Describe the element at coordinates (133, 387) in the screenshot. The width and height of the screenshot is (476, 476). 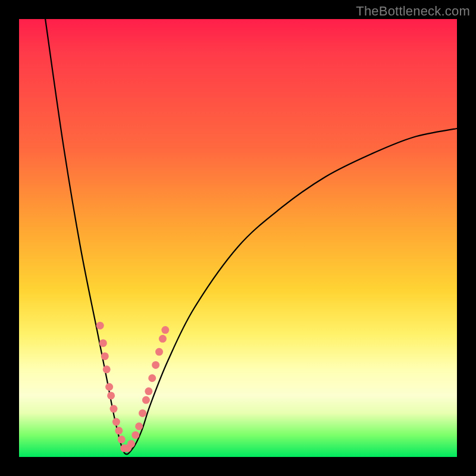
I see `sample-dots-group` at that location.